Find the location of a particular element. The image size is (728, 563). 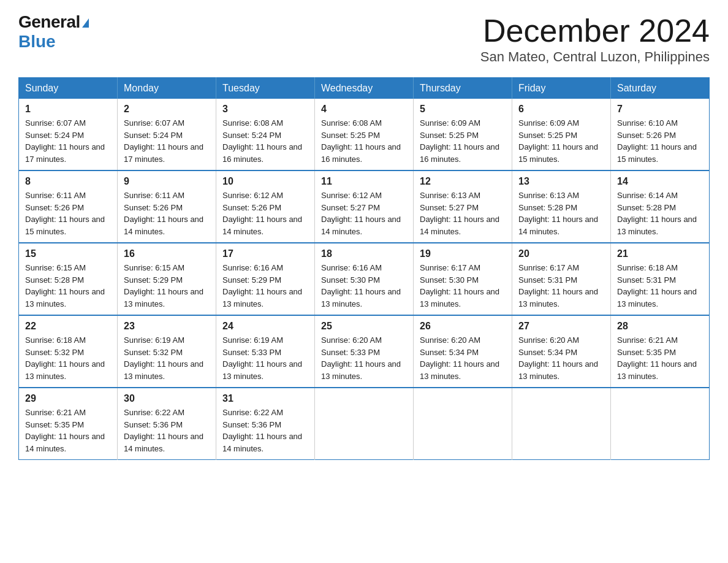

table-row: 18 Sunrise: 6:16 AMSunset: 5:30 PMDaylig… is located at coordinates (364, 279).